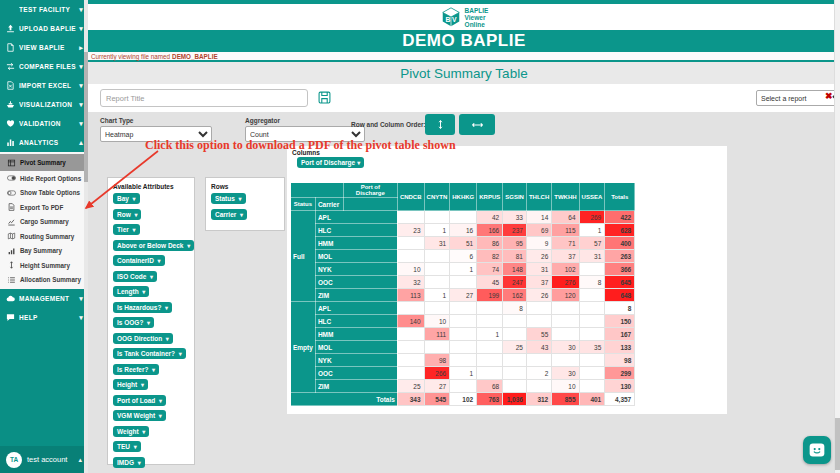 Image resolution: width=840 pixels, height=473 pixels. Describe the element at coordinates (134, 322) in the screenshot. I see `attribute-chip-is-oog: Is OOG? ▾` at that location.